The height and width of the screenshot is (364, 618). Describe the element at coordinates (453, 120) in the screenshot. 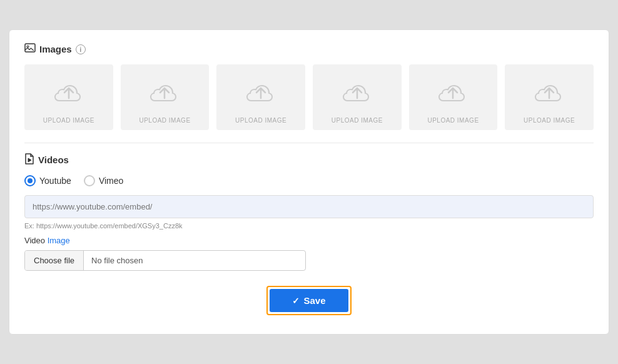

I see `upload-label-5: UPLOAD IMAGE` at that location.